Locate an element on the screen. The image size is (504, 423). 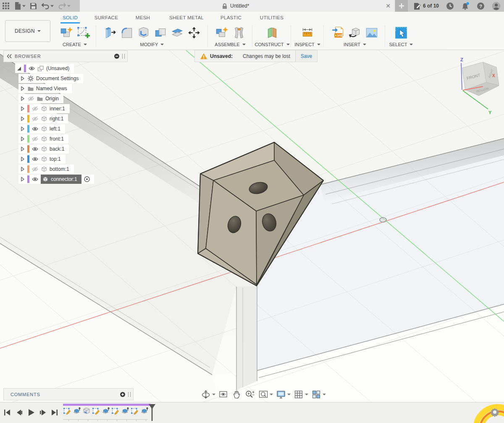
browser-row-left-1: left:1 is located at coordinates (66, 129).